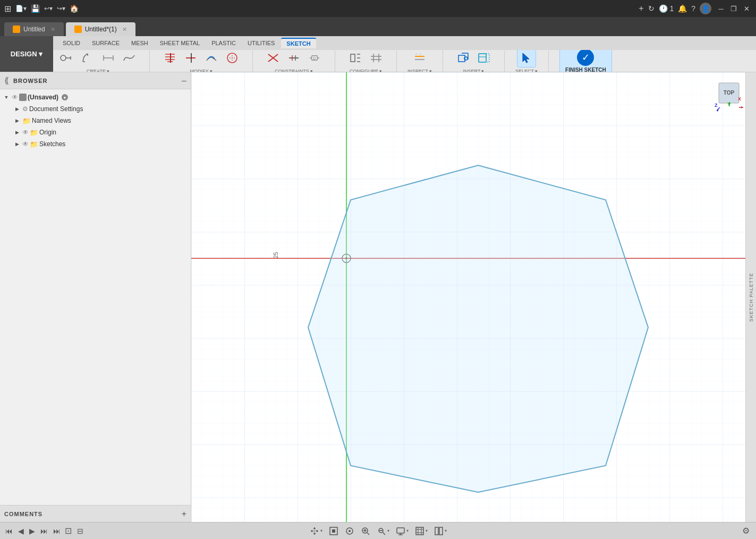 The height and width of the screenshot is (539, 756). Describe the element at coordinates (427, 530) in the screenshot. I see `grid-dropdown-arrow: ▾` at that location.